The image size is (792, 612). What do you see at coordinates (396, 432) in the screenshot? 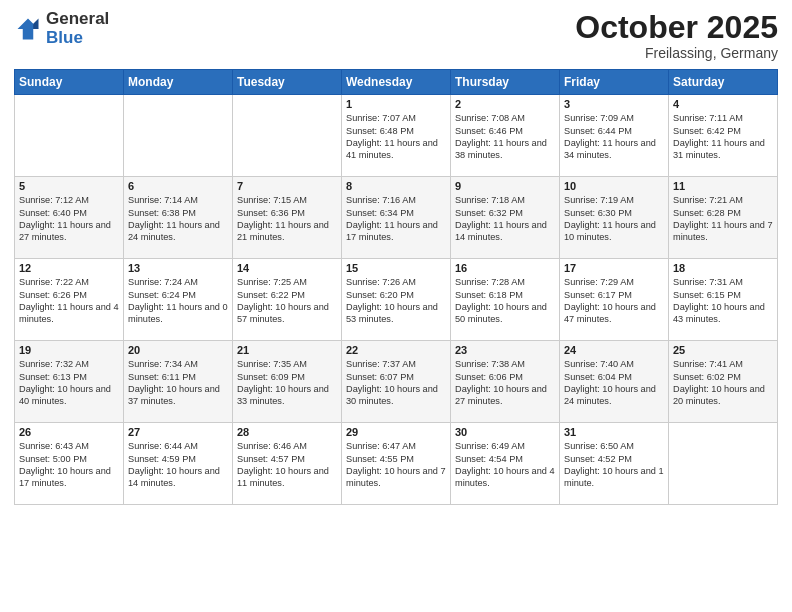
I see `day-number: 29` at bounding box center [396, 432].